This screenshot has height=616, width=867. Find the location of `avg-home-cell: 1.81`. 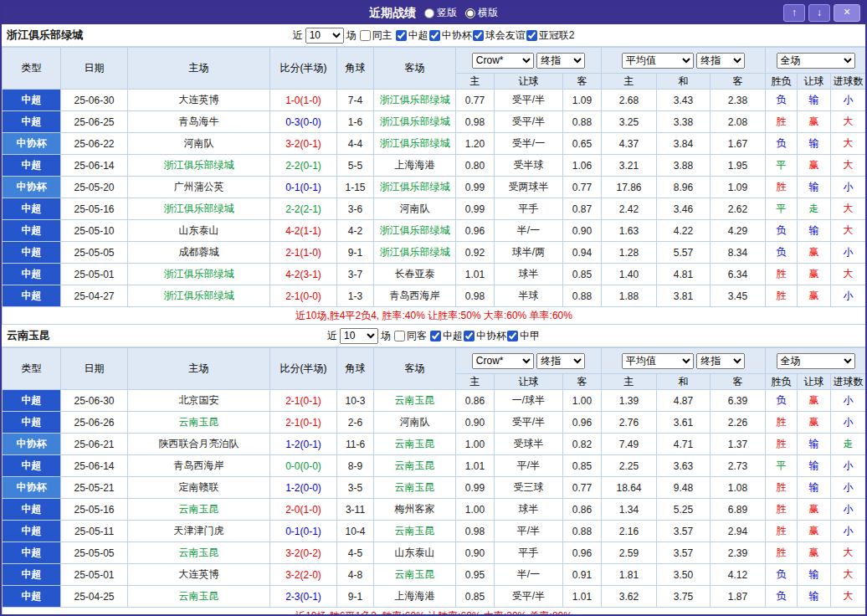

avg-home-cell: 1.81 is located at coordinates (629, 575).